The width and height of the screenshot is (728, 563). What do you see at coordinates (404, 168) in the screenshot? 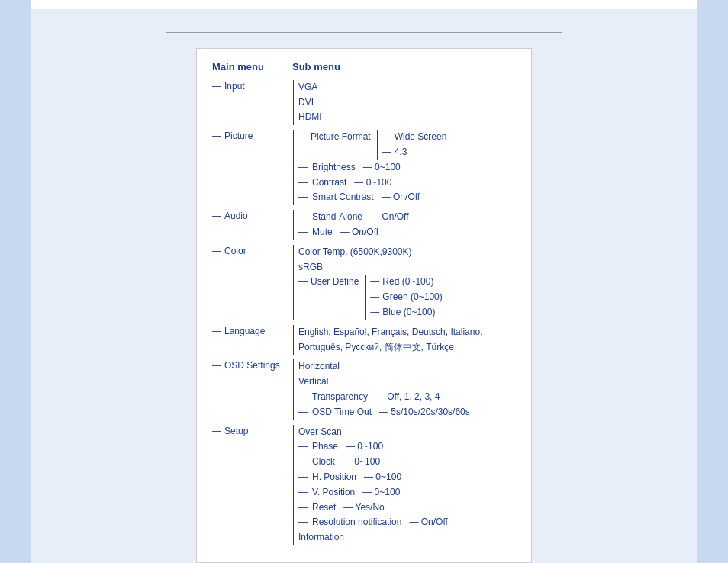
I see `sub-item-picture-1: —Brightness— 0~100` at bounding box center [404, 168].